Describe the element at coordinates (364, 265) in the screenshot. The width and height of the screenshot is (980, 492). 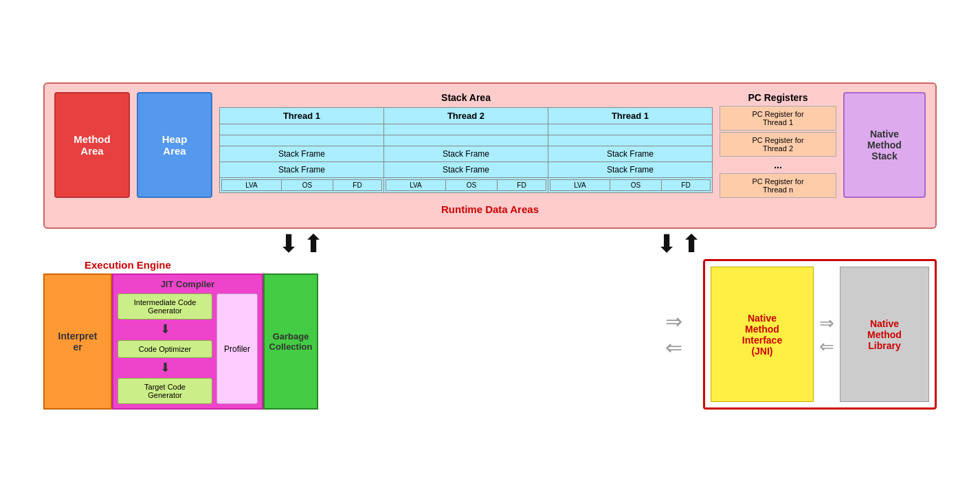
I see `execution-engine-label: Execution Engine` at that location.